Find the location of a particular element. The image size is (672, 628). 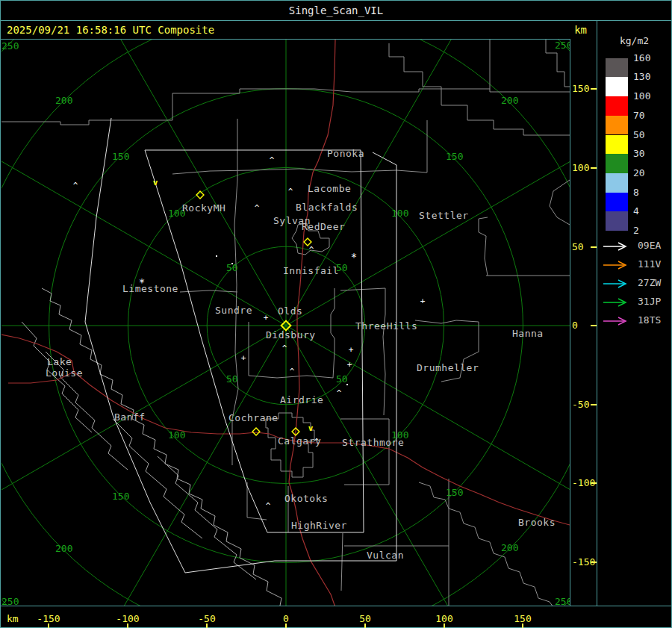

bottom-axis-tick-label: 100 is located at coordinates (444, 618).